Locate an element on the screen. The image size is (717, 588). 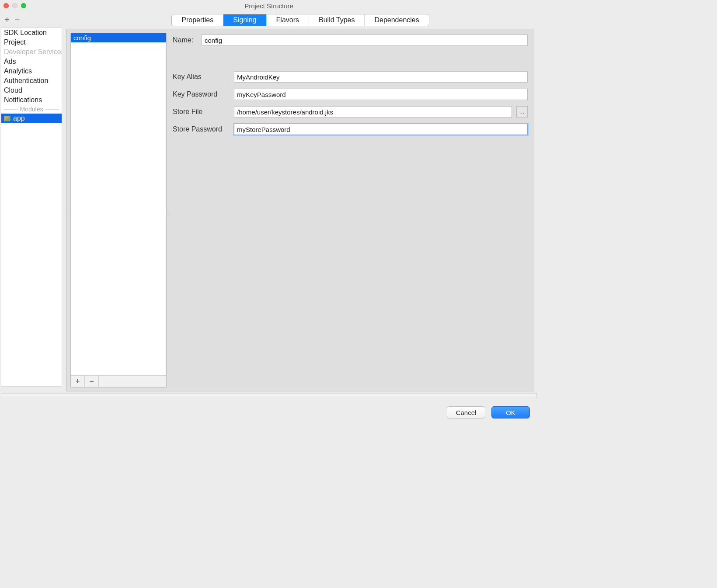
config-remove-button: − is located at coordinates (92, 381).